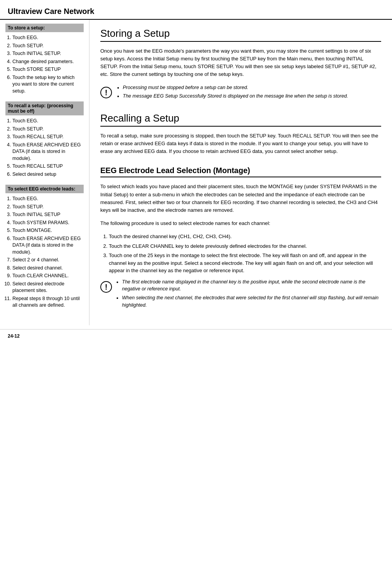 The image size is (392, 587). I want to click on sidebar-recall-list: Touch EEG. Touch SETUP. Touch RECALL SET…, so click(48, 148).